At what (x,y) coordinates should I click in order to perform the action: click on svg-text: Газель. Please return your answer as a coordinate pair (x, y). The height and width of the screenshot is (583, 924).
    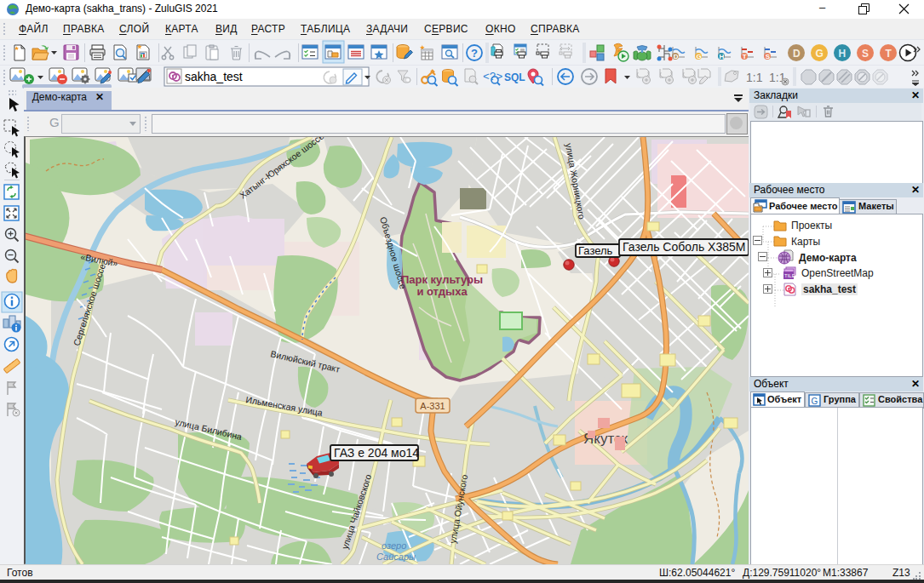
    Looking at the image, I should click on (596, 250).